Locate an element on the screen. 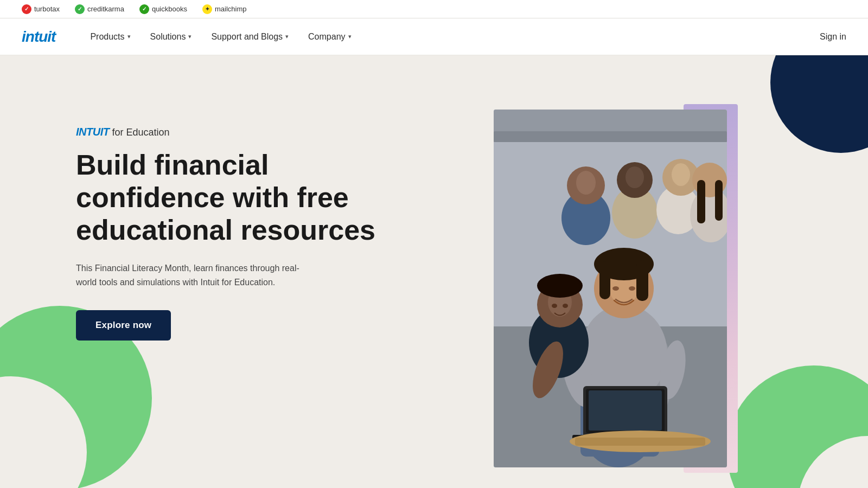 Image resolution: width=868 pixels, height=488 pixels. circle-dark-top-right is located at coordinates (819, 104).